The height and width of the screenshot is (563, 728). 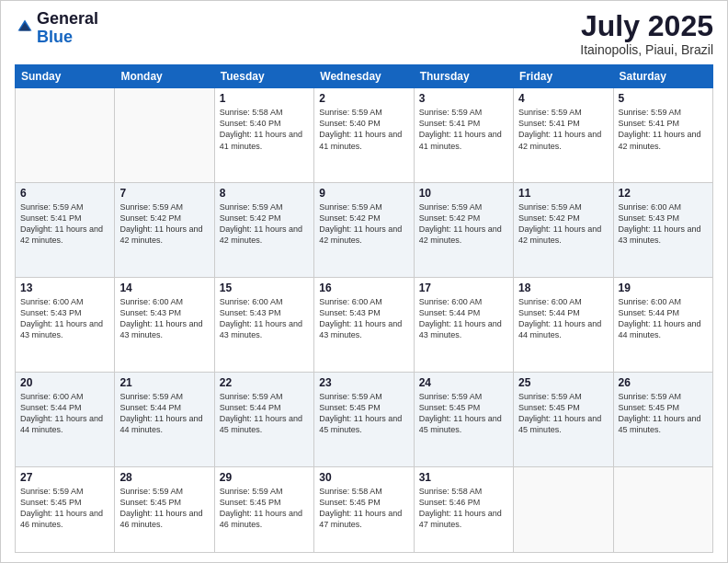 I want to click on day-number: 3, so click(x=463, y=98).